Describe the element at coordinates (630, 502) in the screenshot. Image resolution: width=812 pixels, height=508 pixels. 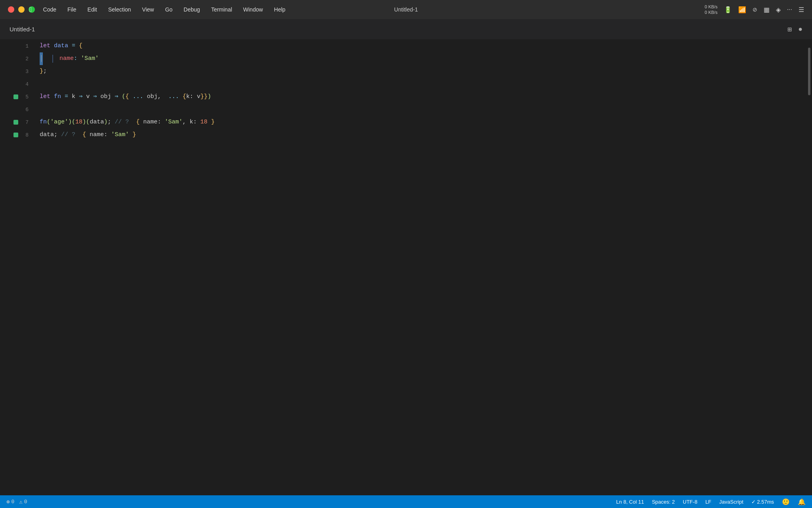
I see `cursor-position: Ln 8, Col 11` at that location.